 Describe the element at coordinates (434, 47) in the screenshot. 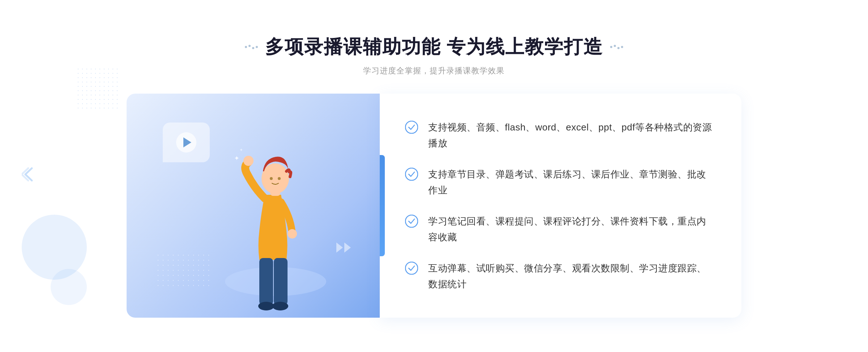

I see `main-title-container: 多项录播课辅助功能 专为线上教学打造` at that location.